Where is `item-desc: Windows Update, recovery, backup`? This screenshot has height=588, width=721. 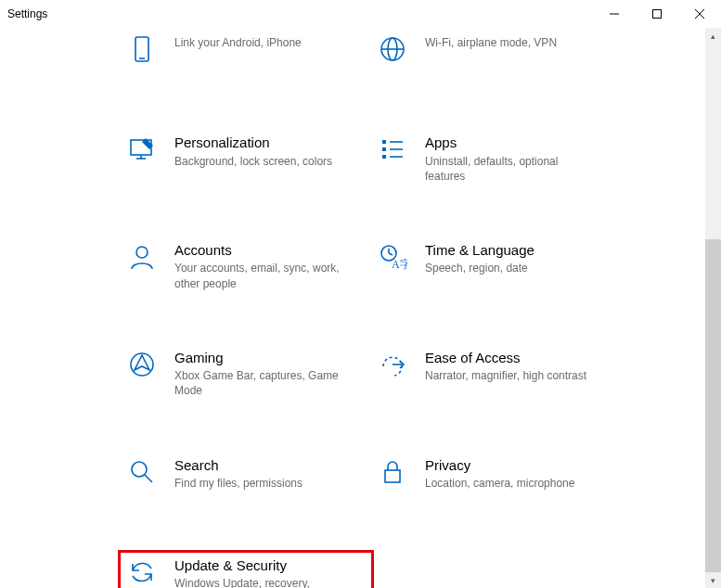 item-desc: Windows Update, recovery, backup is located at coordinates (258, 582).